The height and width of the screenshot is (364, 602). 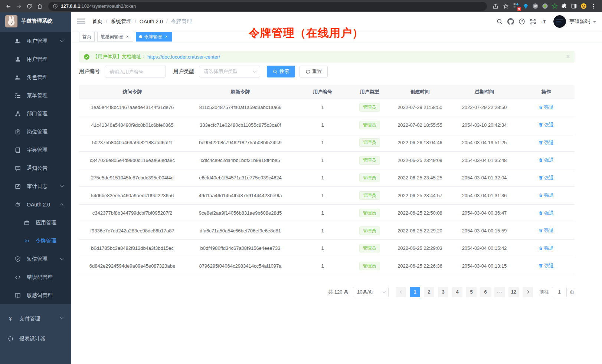 I want to click on side-panel-icon, so click(x=574, y=6).